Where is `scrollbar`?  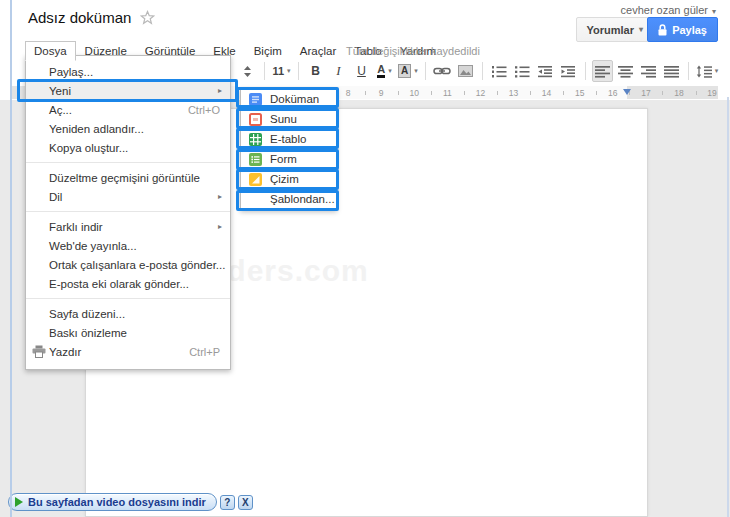 scrollbar is located at coordinates (728, 307).